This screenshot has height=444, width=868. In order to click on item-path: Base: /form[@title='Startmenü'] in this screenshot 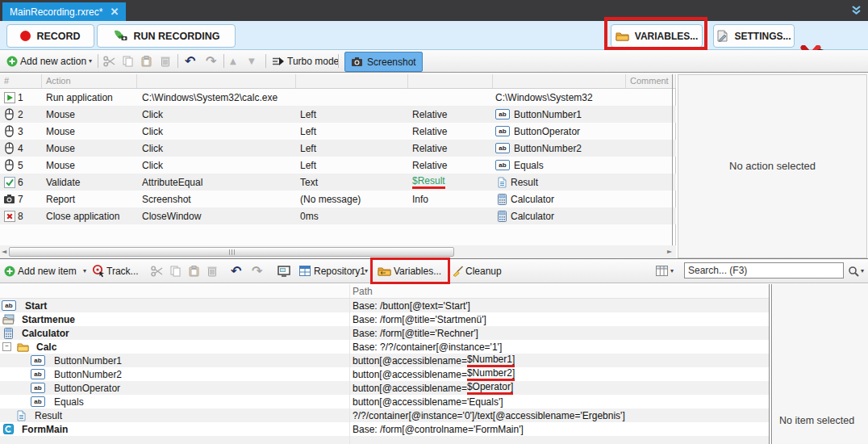, I will do `click(419, 320)`.